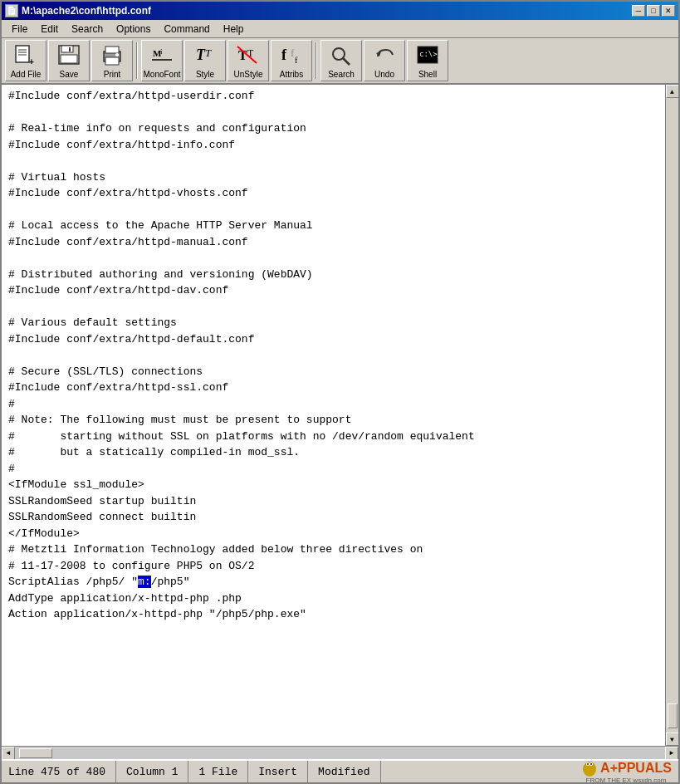  What do you see at coordinates (638, 11) in the screenshot?
I see `minimize-button: ─` at bounding box center [638, 11].